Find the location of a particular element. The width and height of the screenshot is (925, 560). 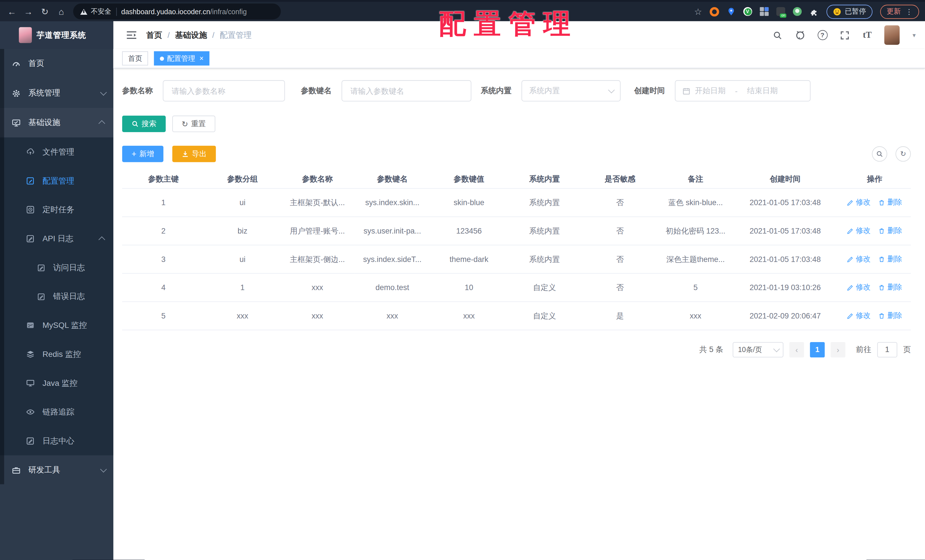

pagination: 共 5 条 10条/页 ‹ 1 › 前往 1 页 is located at coordinates (517, 350).